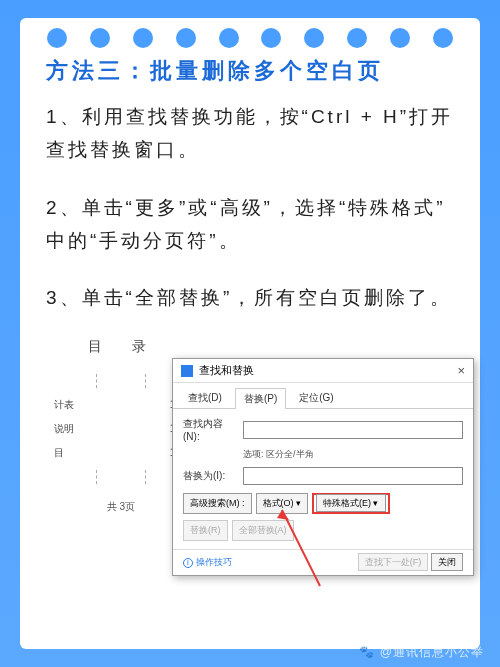 The image size is (500, 667). I want to click on highlight-annotation: 特殊格式(E) ▾, so click(351, 504).